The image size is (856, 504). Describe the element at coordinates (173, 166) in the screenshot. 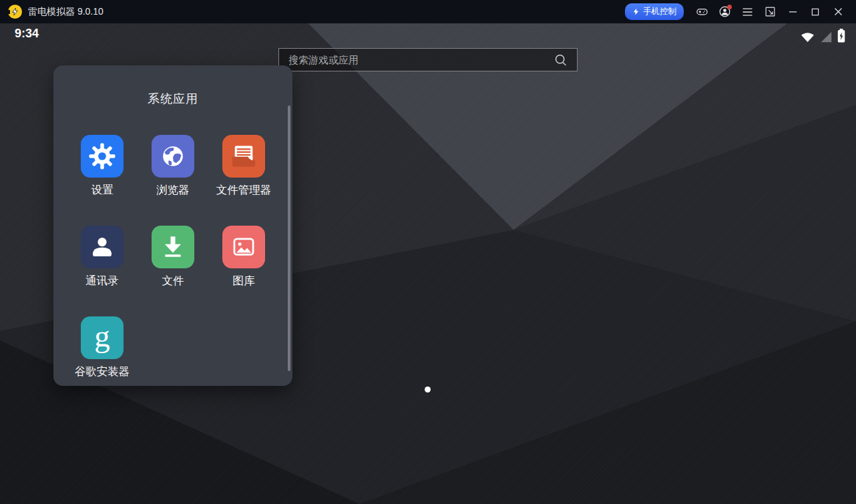

I see `app-browser: 浏览器` at that location.